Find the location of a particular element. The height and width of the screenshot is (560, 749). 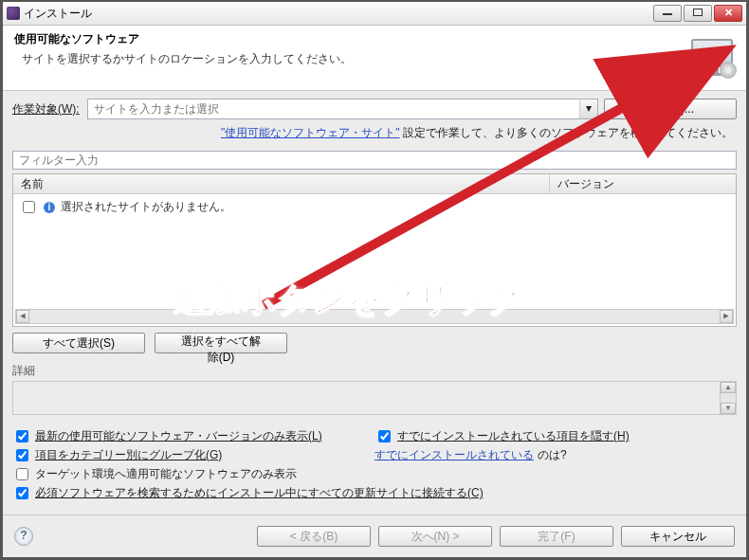

page-heading: 使用可能なソフトウェア is located at coordinates (183, 40).